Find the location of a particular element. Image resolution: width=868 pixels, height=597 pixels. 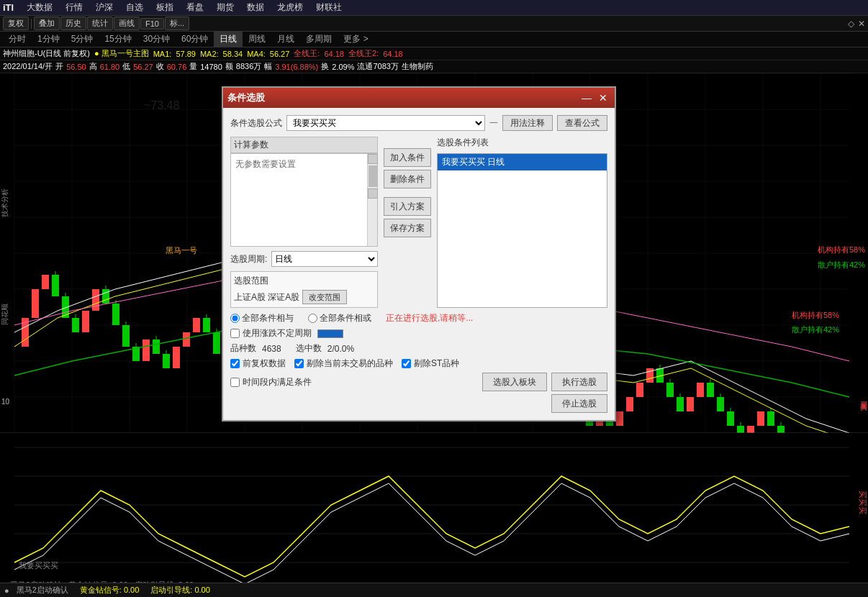

ma1-label: MA1: is located at coordinates (163, 54).